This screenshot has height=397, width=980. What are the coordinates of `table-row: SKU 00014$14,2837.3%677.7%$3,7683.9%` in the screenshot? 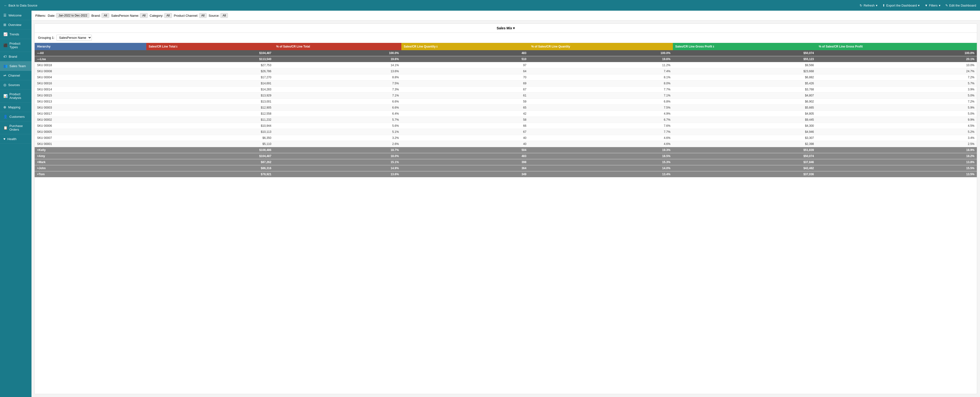 It's located at (506, 89).